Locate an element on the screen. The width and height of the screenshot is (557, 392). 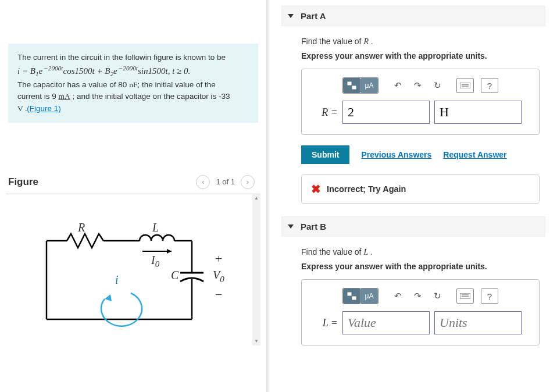
part-a-answer-box: μA ↶ ↷ ↻ ? R = is located at coordinates (420, 102).